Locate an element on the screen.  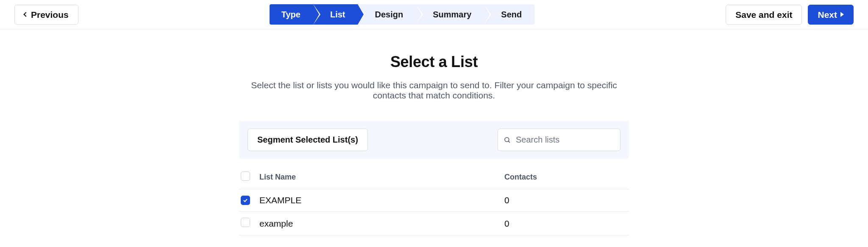
list-table: List Name Contacts EXAMPLE 0 example 0 is located at coordinates (434, 200).